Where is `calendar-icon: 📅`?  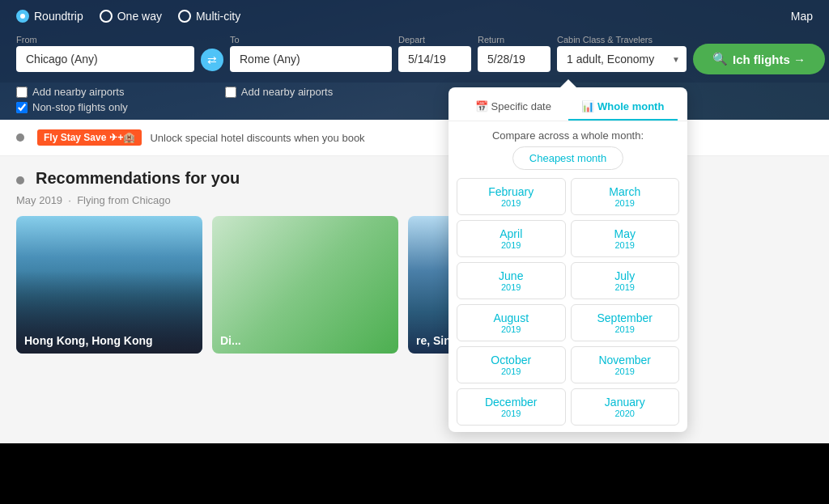
calendar-icon: 📅 is located at coordinates (482, 107).